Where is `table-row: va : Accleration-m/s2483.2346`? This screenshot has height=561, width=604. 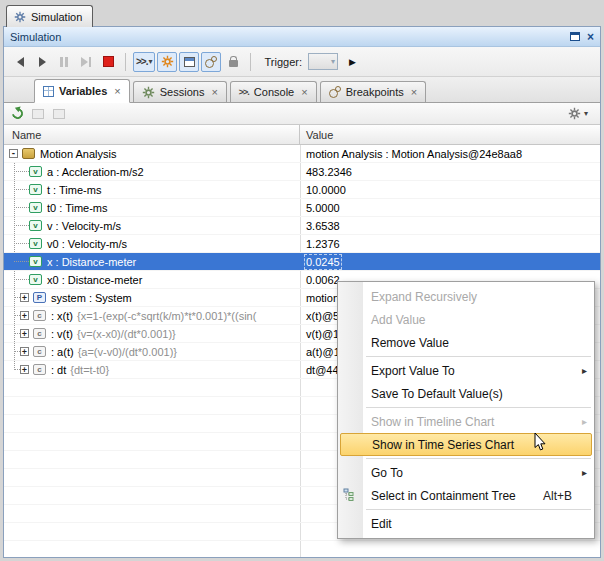
table-row: va : Accleration-m/s2483.2346 is located at coordinates (302, 172).